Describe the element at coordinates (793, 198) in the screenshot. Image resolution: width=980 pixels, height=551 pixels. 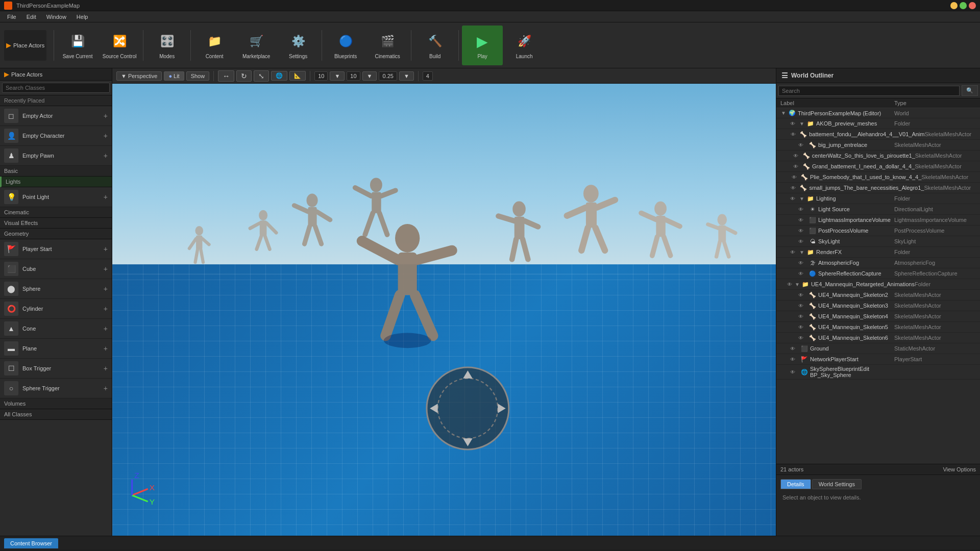
I see `eye-lighting: 👁` at that location.